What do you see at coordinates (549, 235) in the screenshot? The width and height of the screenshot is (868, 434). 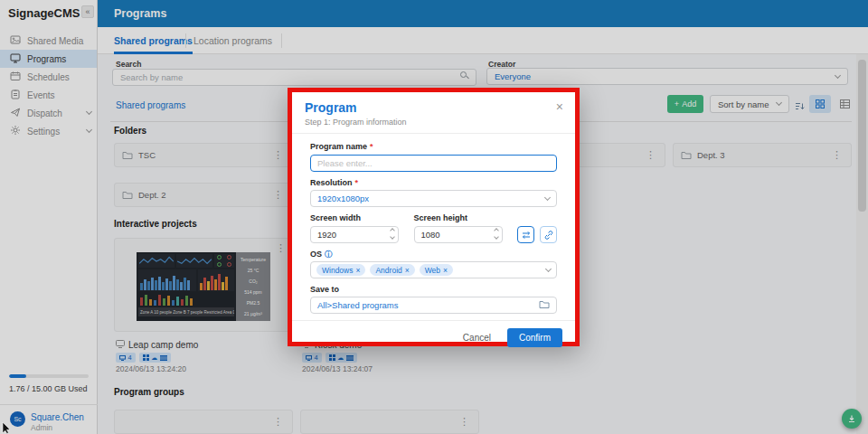 I see `link-icon` at bounding box center [549, 235].